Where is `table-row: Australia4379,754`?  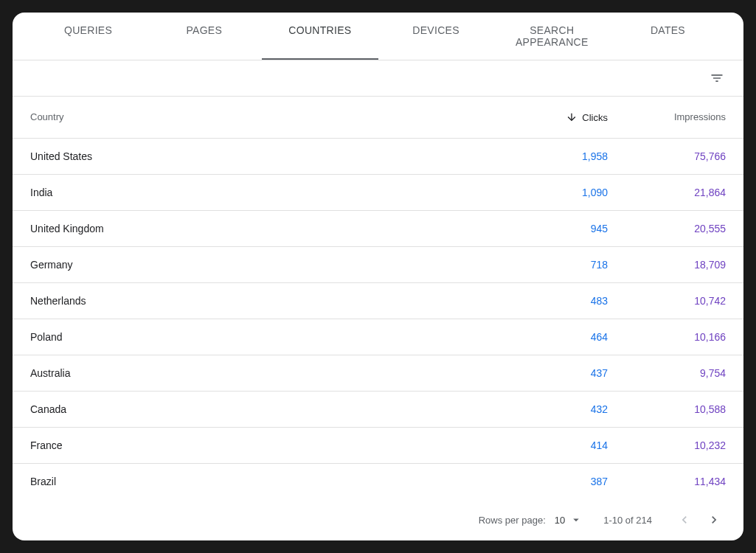 table-row: Australia4379,754 is located at coordinates (378, 373).